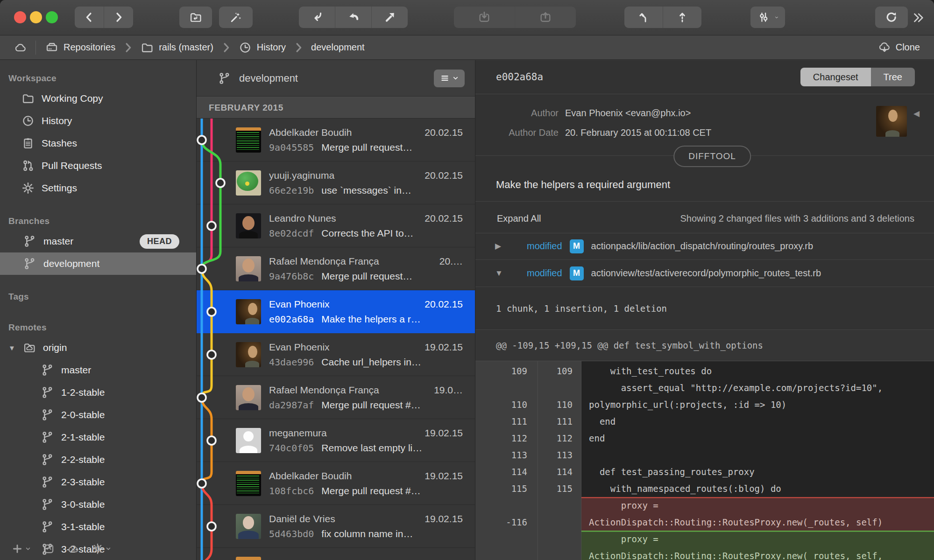 The image size is (934, 560). What do you see at coordinates (451, 261) in the screenshot?
I see `commit-date: 20.…` at bounding box center [451, 261].